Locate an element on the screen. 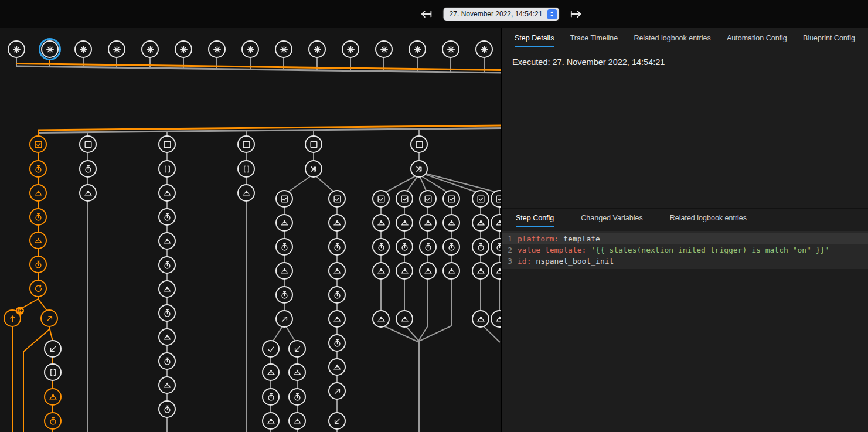 This screenshot has height=432, width=868. tab-trace-timeline: Trace Timeline is located at coordinates (594, 38).